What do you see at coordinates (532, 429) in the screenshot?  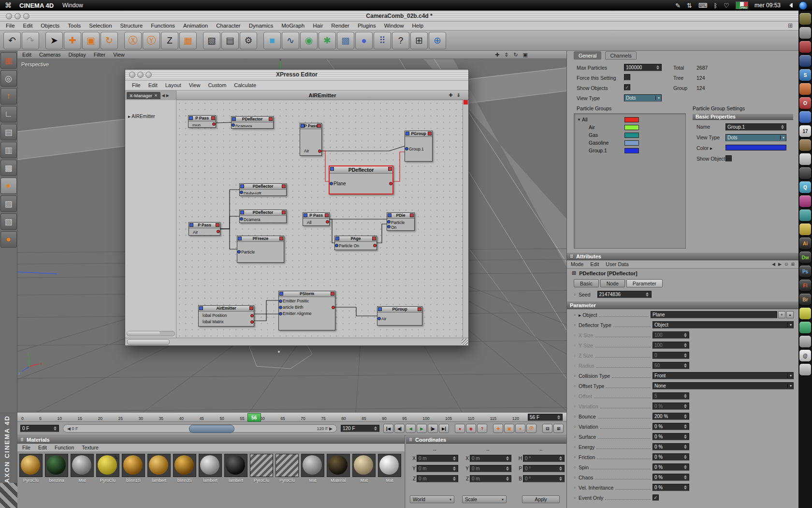 I see `key-parameter-button: Ⓟ` at bounding box center [532, 429].